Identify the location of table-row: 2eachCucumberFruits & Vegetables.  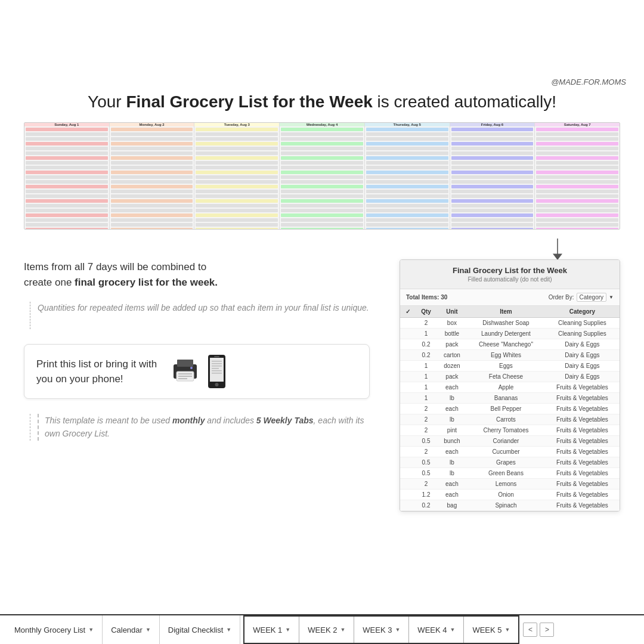
(510, 452).